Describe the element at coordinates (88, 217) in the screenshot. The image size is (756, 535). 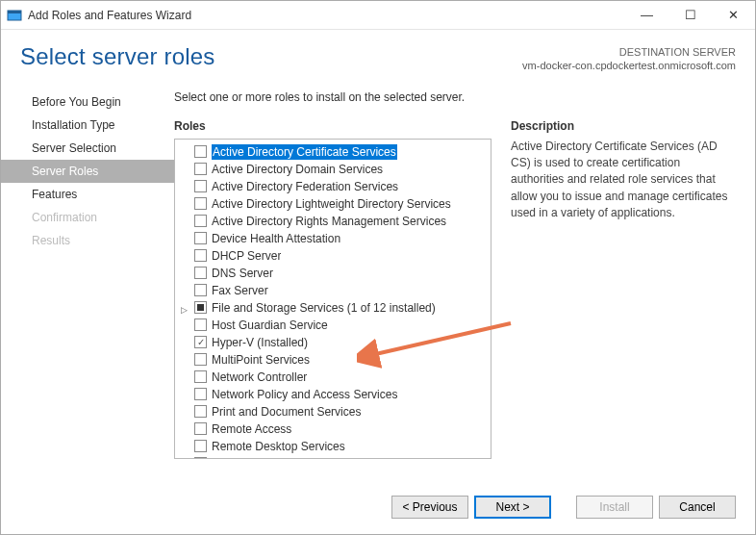
I see `nav-item-confirmation: Confirmation` at that location.